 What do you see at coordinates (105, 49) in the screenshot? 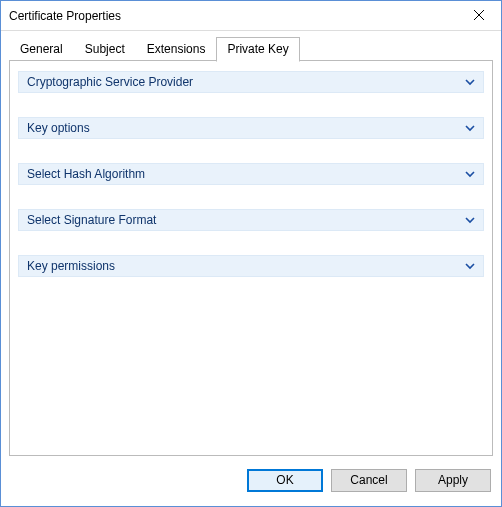
I see `tab-label: Subject` at bounding box center [105, 49].